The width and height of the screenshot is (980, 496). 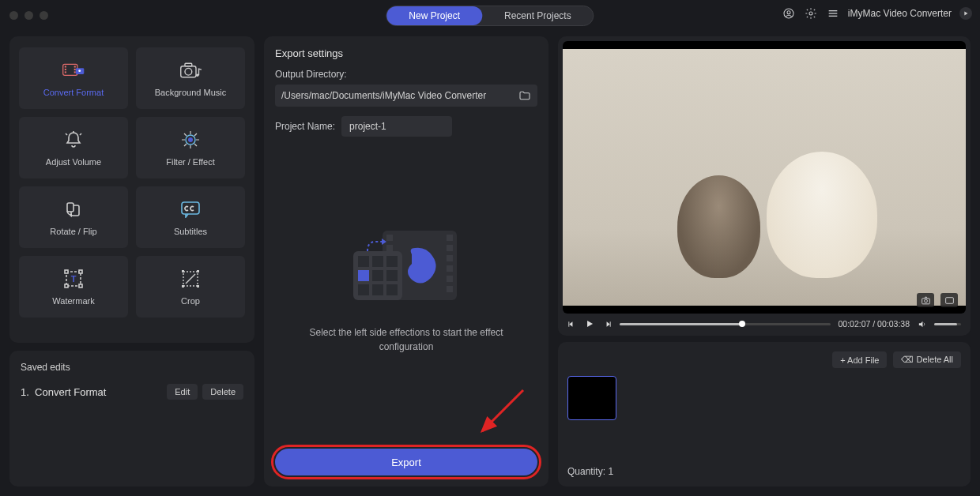 What do you see at coordinates (406, 96) in the screenshot?
I see `output-directory-field: /Users/mac/Documents/iMyMac Video Conver…` at bounding box center [406, 96].